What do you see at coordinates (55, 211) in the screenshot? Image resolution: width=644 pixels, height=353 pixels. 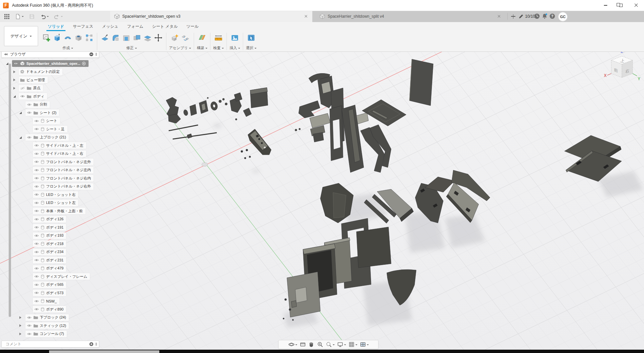 I see `browser-row: 本体・外板・上面・前` at bounding box center [55, 211].